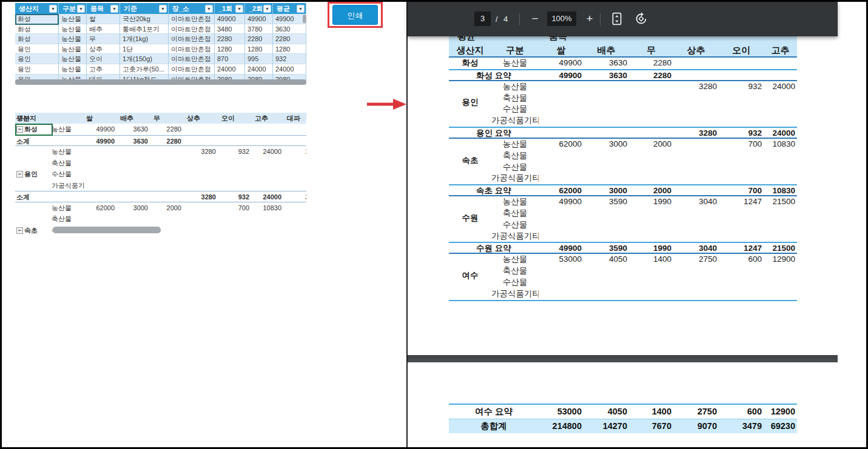 Image resolution: width=868 pixels, height=449 pixels. I want to click on collapse-icon, so click(19, 175).